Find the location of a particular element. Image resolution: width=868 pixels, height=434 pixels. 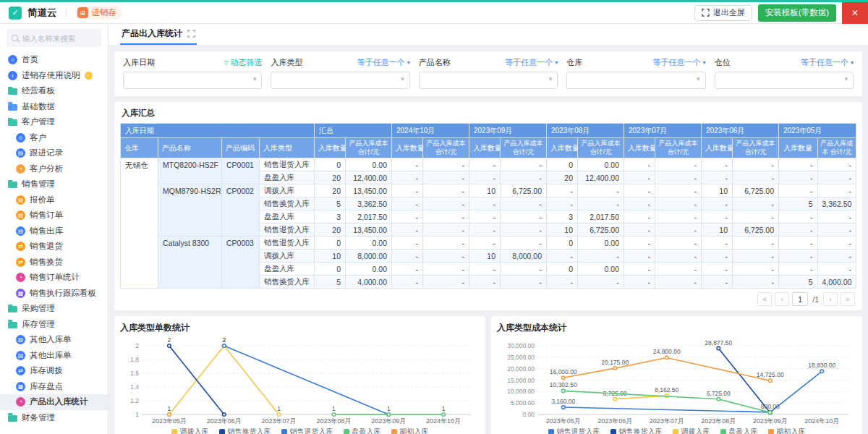

svg-text: 28,877.50 is located at coordinates (718, 343).